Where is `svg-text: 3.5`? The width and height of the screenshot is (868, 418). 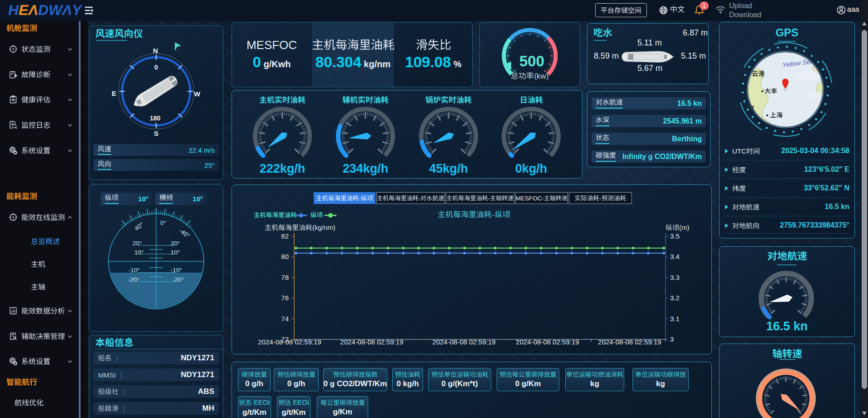 svg-text: 3.5 is located at coordinates (675, 236).